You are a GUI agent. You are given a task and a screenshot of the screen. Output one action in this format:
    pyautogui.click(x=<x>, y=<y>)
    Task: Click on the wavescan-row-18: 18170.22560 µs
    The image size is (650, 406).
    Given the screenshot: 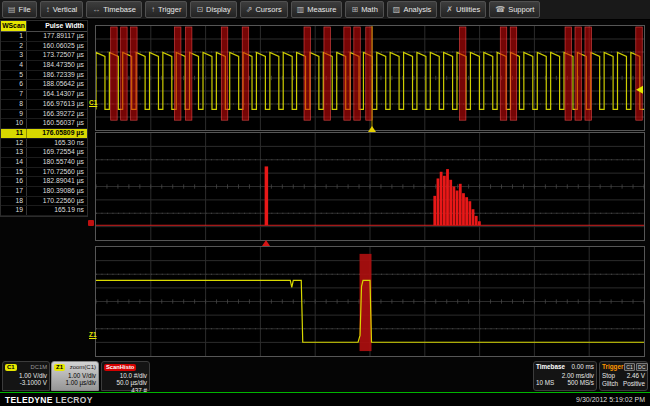 What is the action you would take?
    pyautogui.click(x=44, y=202)
    